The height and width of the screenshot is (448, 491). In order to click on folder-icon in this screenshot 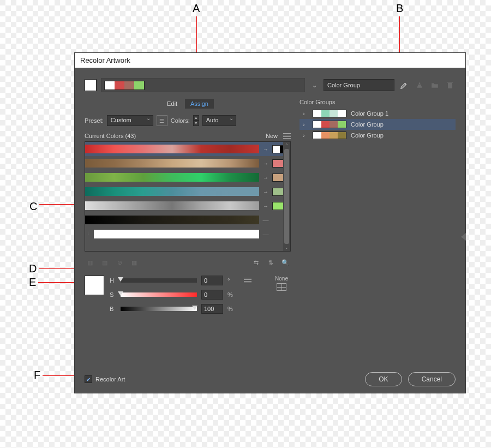, I will do `click(435, 85)`.